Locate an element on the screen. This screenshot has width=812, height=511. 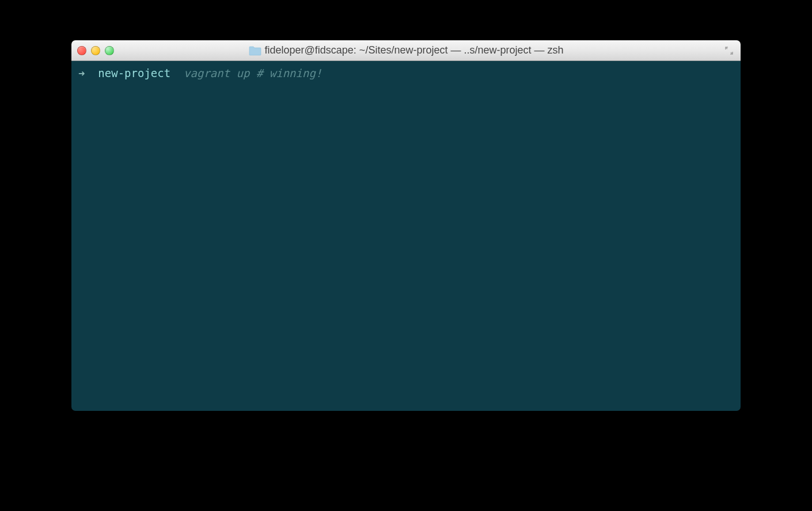
minimize-button is located at coordinates (96, 51).